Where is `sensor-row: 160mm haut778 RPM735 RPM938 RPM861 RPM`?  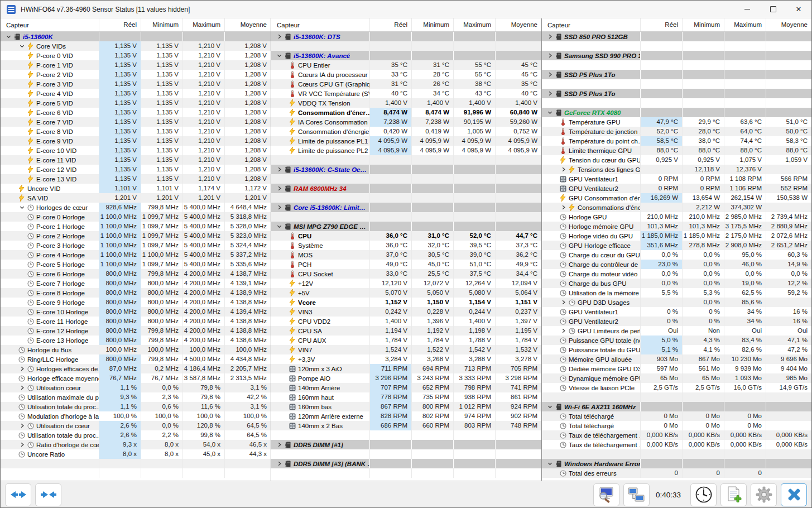 sensor-row: 160mm haut778 RPM735 RPM938 RPM861 RPM is located at coordinates (406, 397).